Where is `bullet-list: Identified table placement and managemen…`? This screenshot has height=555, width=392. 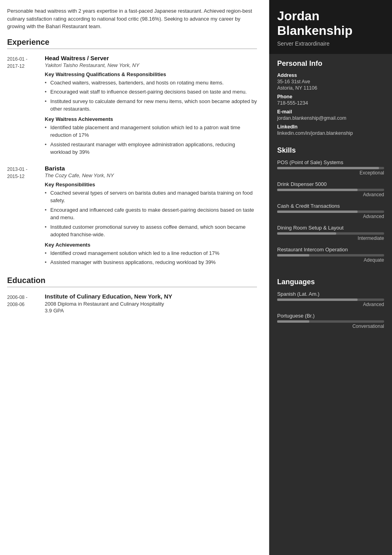 bullet-list: Identified table placement and managemen… is located at coordinates (151, 140).